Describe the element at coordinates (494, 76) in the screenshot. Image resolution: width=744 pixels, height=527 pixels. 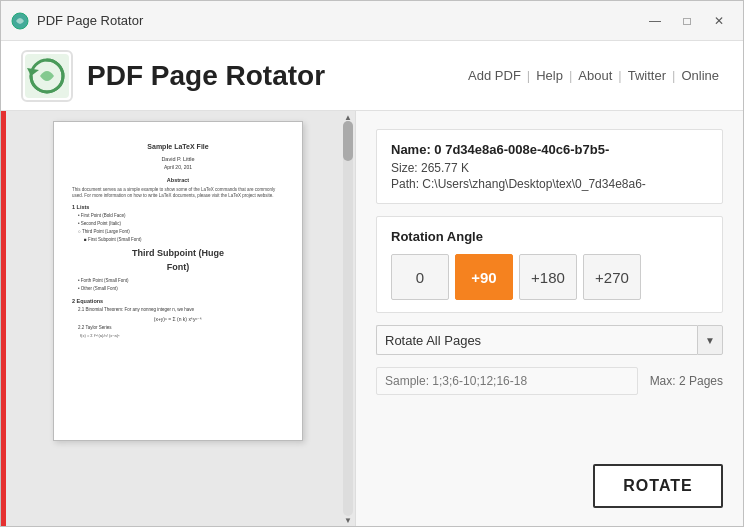
I see `nav-add-pdf: Add PDF` at that location.